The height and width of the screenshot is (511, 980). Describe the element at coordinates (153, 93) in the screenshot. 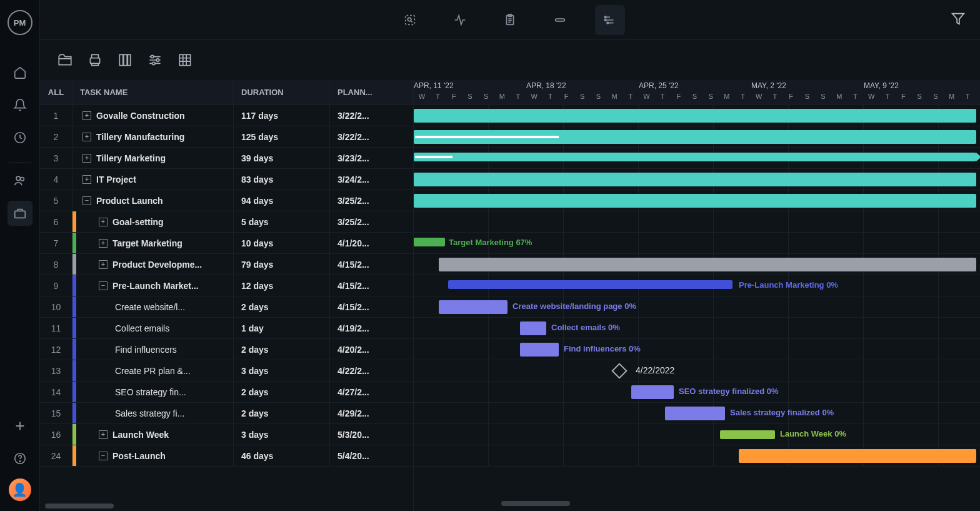

I see `column-header-task: TASK NAME` at that location.